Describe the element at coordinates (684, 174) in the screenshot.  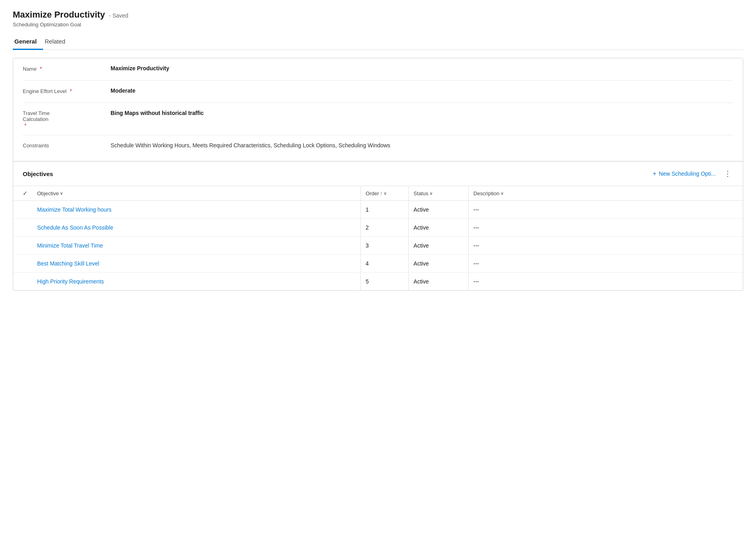
I see `new-scheduling-button: + New Scheduling Opti...` at that location.